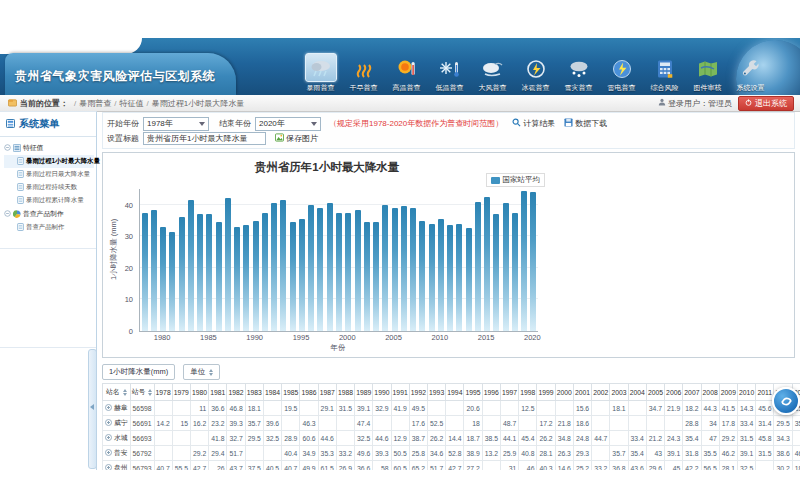  Describe the element at coordinates (546, 392) in the screenshot. I see `year-column-header: 1999` at that location.